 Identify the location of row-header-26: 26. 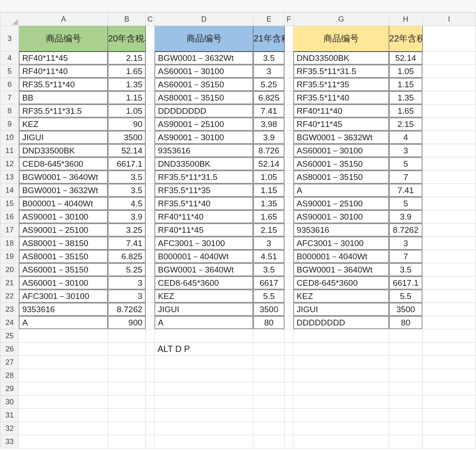
(10, 349).